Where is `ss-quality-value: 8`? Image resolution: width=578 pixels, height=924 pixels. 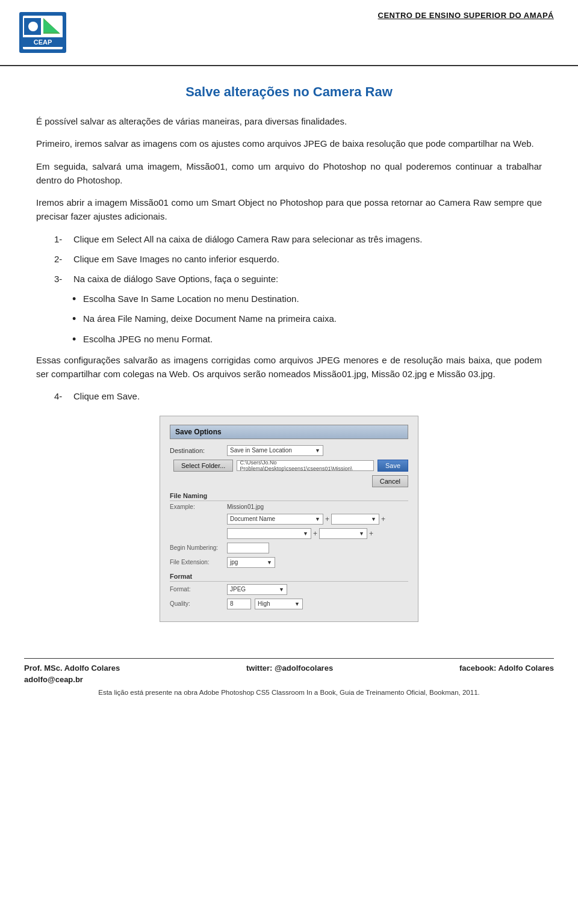 ss-quality-value: 8 is located at coordinates (232, 604).